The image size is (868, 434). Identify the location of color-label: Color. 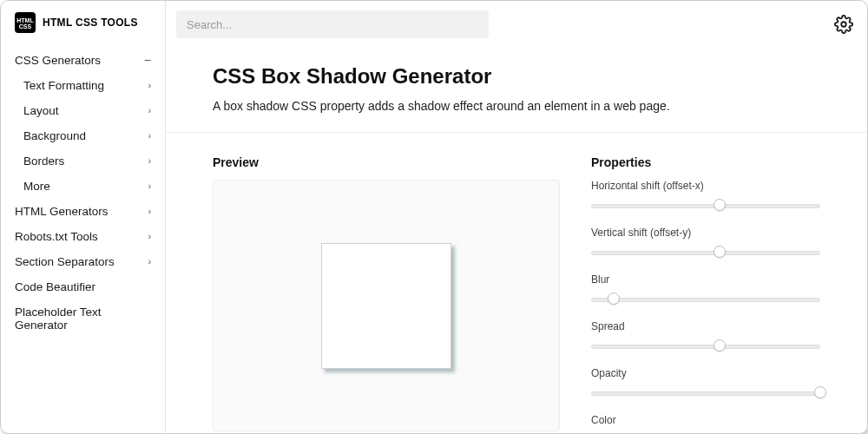
(706, 420).